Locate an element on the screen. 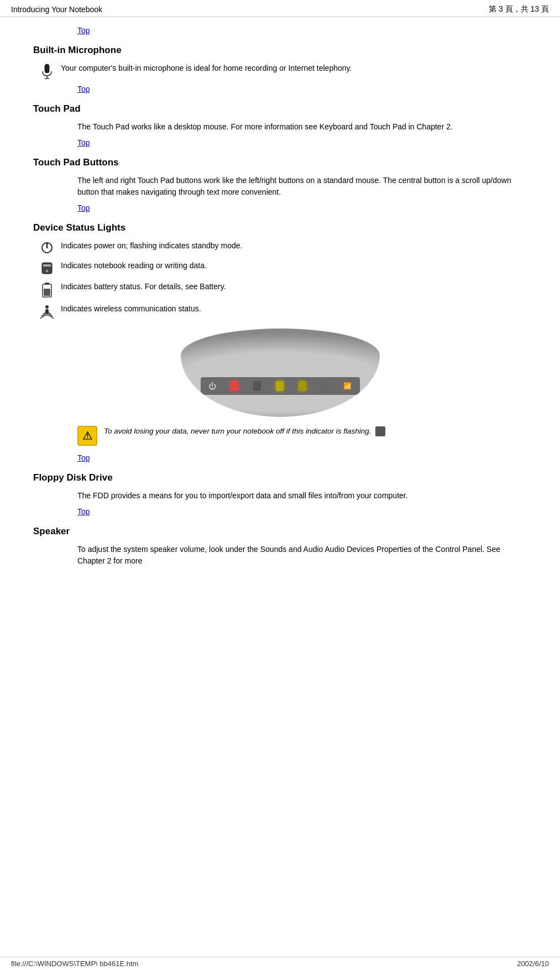 The height and width of the screenshot is (970, 560). mic-svg is located at coordinates (47, 71).